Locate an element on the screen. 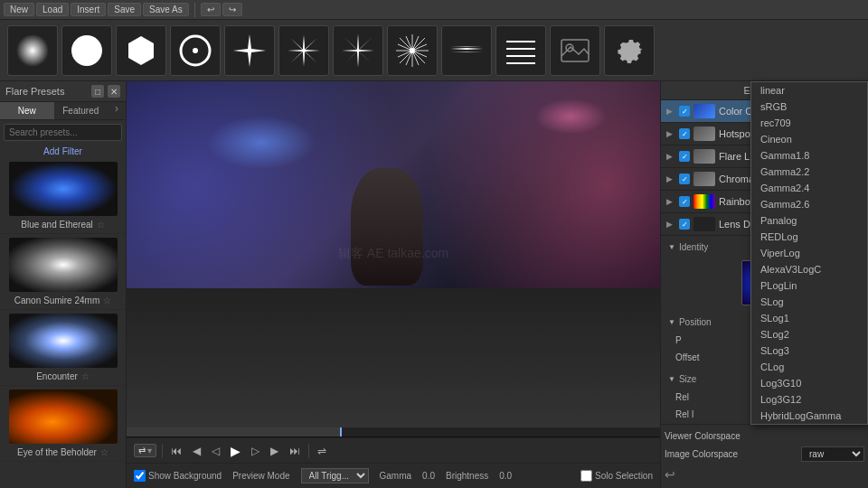  redo-button: ↪ is located at coordinates (232, 9).